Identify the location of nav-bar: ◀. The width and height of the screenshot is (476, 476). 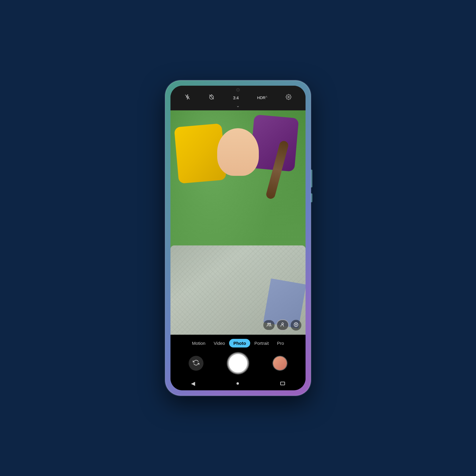
(238, 384).